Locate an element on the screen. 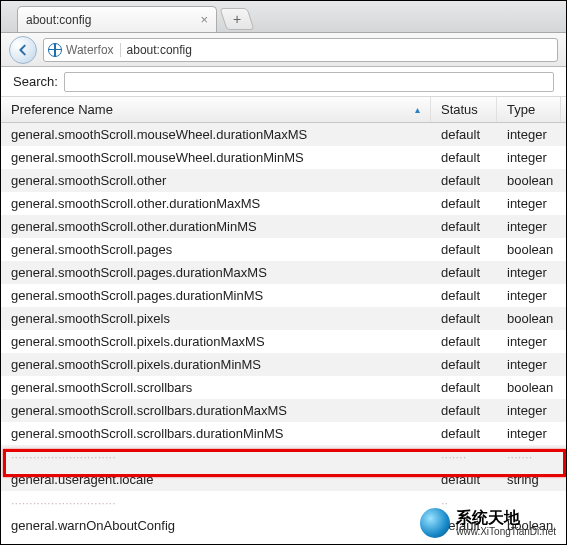  pref-name: general.smoothScroll.other.durationMinMS is located at coordinates (216, 226).